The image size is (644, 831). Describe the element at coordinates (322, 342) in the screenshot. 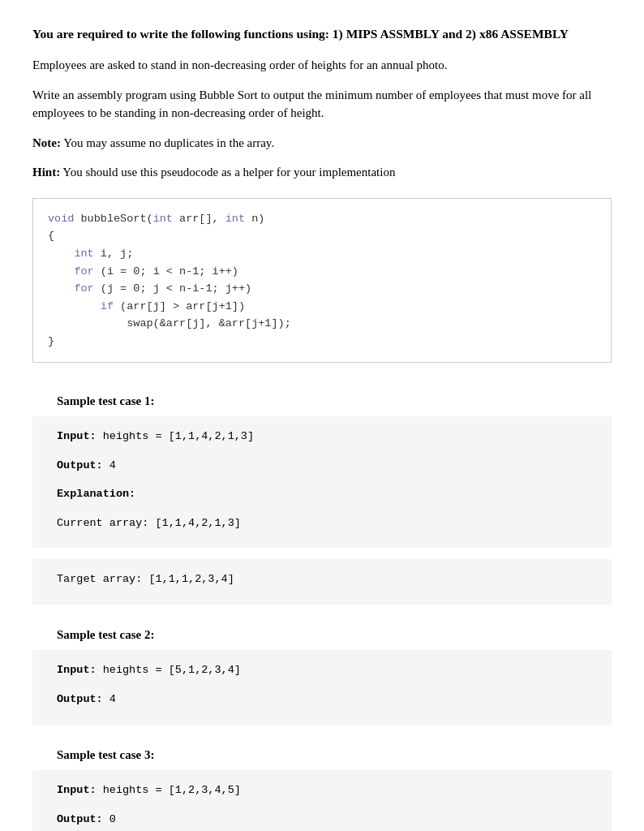

I see `code-line-8: }` at that location.